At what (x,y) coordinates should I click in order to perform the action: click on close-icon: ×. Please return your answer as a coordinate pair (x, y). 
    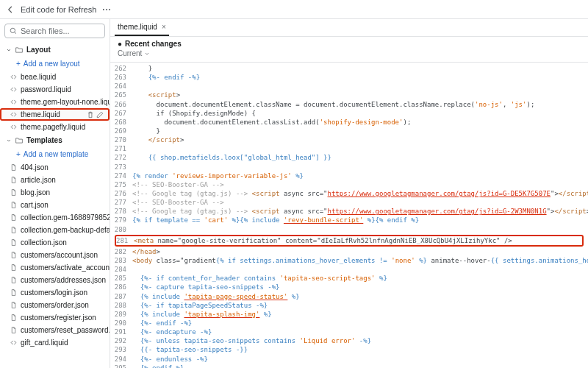
    Looking at the image, I should click on (164, 26).